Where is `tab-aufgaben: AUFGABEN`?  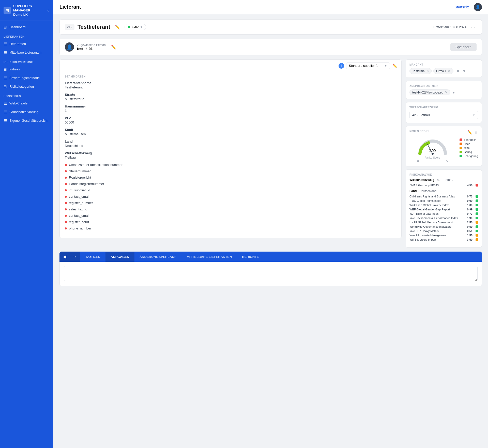 tab-aufgaben: AUFGABEN is located at coordinates (120, 257).